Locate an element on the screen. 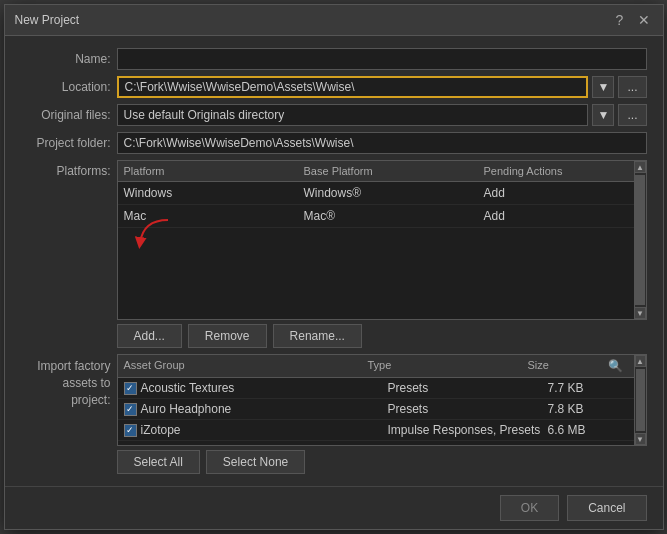 The image size is (667, 534). scroll-down-arrow: ▼ is located at coordinates (640, 313).